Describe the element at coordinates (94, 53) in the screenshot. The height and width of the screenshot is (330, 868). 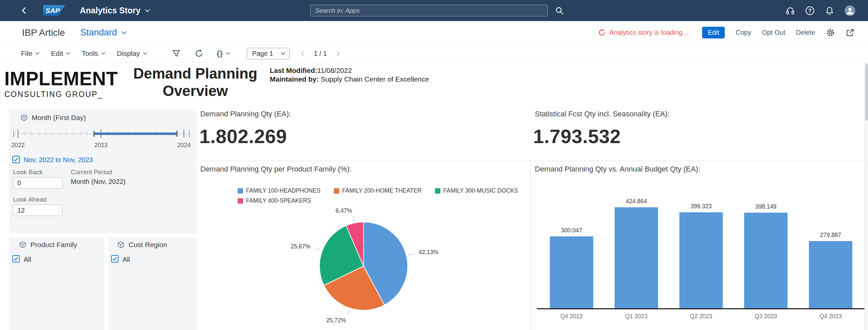
I see `menu-tools: Tools` at that location.